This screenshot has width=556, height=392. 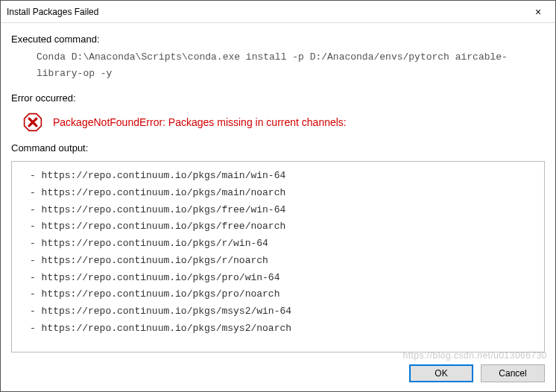 I want to click on titlebar: Install Packages Failed ×, so click(x=278, y=12).